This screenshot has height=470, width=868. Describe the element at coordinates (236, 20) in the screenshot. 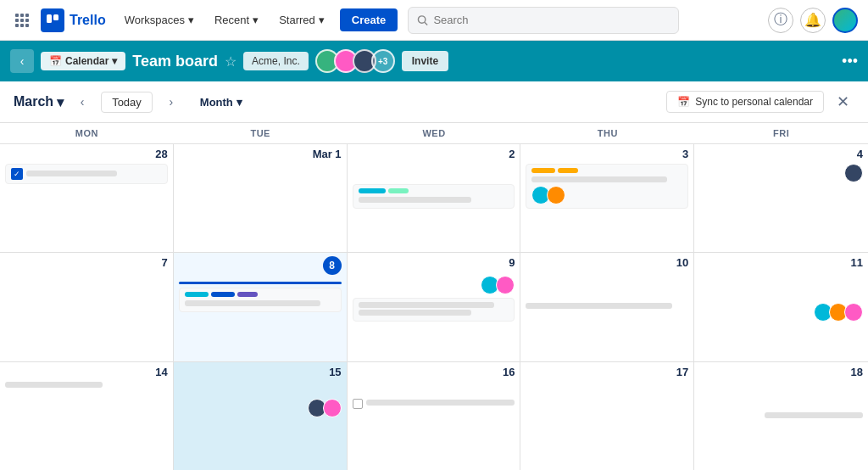

I see `recent-menu: Recent ▾` at that location.